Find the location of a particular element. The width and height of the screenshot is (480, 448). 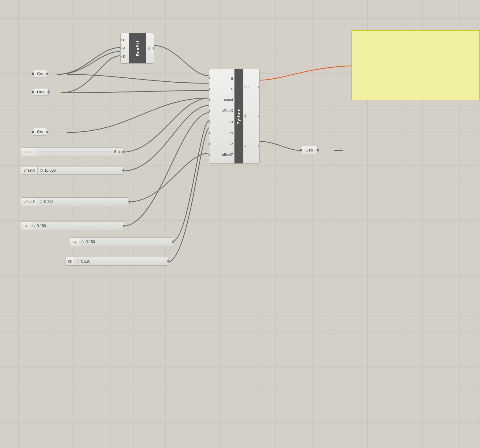

python-input-offsetZ: offsetZ is located at coordinates (222, 155).